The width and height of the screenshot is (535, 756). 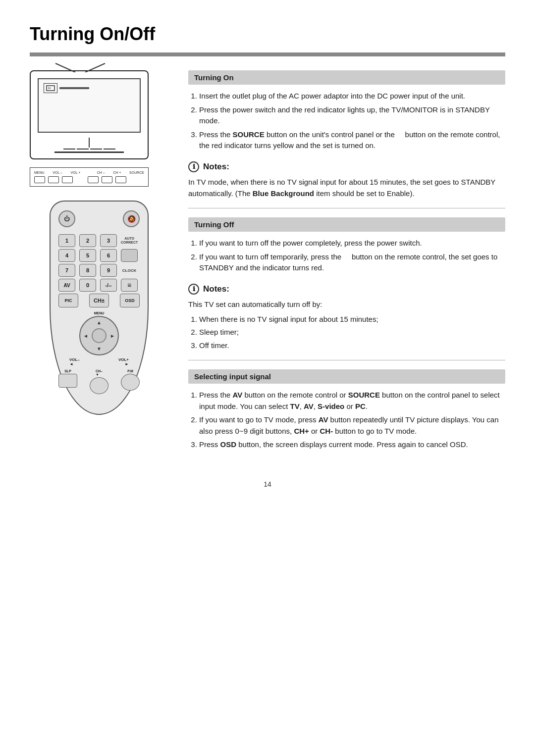 I want to click on turning-on-step-3: Press the SOURCE button on the unit's co…, so click(x=352, y=141).